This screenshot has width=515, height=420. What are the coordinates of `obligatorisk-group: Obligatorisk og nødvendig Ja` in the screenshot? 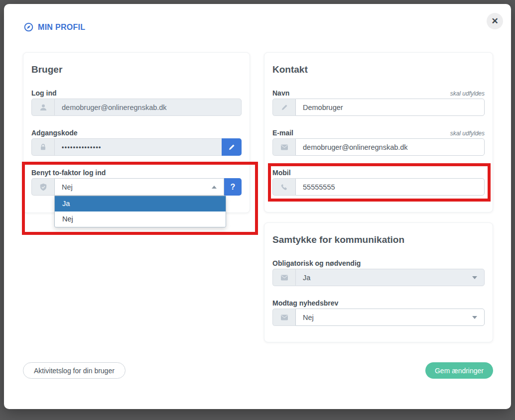 It's located at (379, 272).